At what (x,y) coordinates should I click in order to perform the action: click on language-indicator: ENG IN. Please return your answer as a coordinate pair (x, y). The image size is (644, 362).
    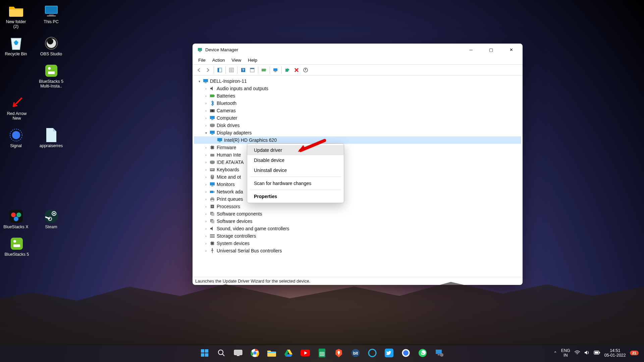
    Looking at the image, I should click on (566, 353).